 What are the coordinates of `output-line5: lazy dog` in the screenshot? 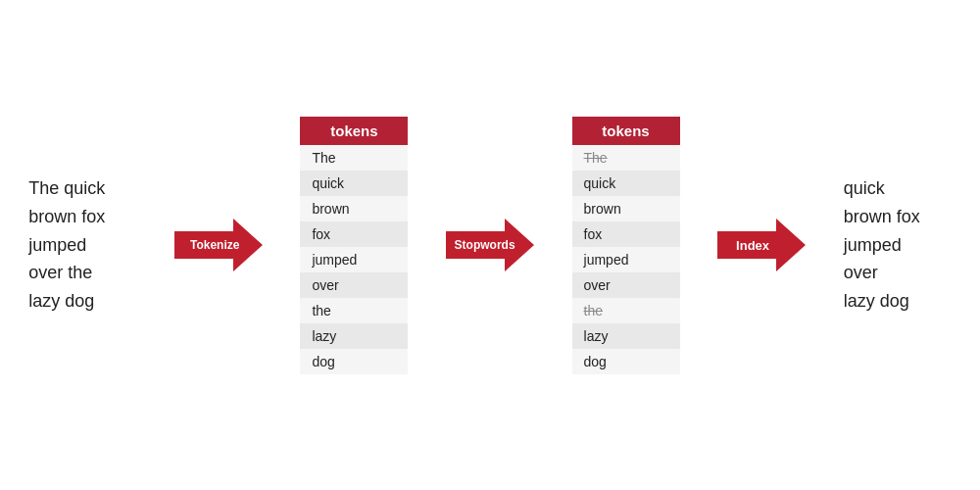 It's located at (898, 302).